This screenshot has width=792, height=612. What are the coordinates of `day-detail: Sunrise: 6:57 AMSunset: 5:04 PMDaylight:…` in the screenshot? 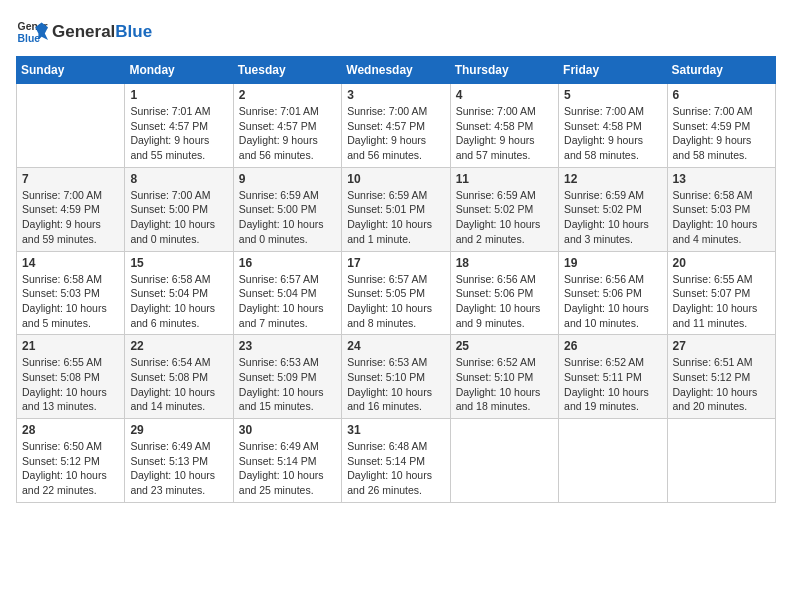 It's located at (288, 302).